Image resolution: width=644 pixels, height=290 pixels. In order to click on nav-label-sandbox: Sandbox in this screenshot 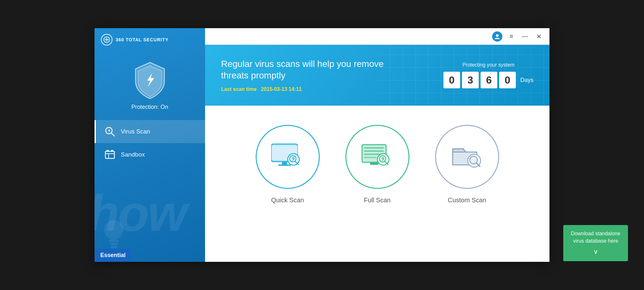, I will do `click(133, 155)`.